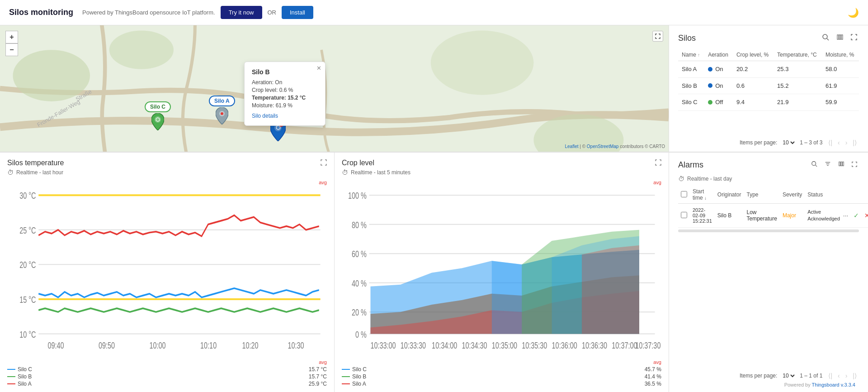 Image resolution: width=868 pixels, height=392 pixels. Describe the element at coordinates (359, 225) in the screenshot. I see `svg-text: 80 %` at that location.